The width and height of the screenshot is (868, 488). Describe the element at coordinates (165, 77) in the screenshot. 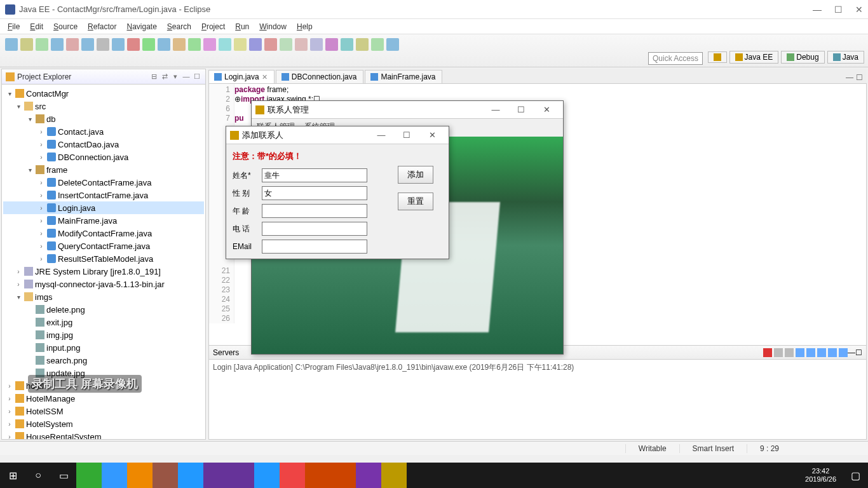

I see `link-editor-icon: ⇄` at that location.